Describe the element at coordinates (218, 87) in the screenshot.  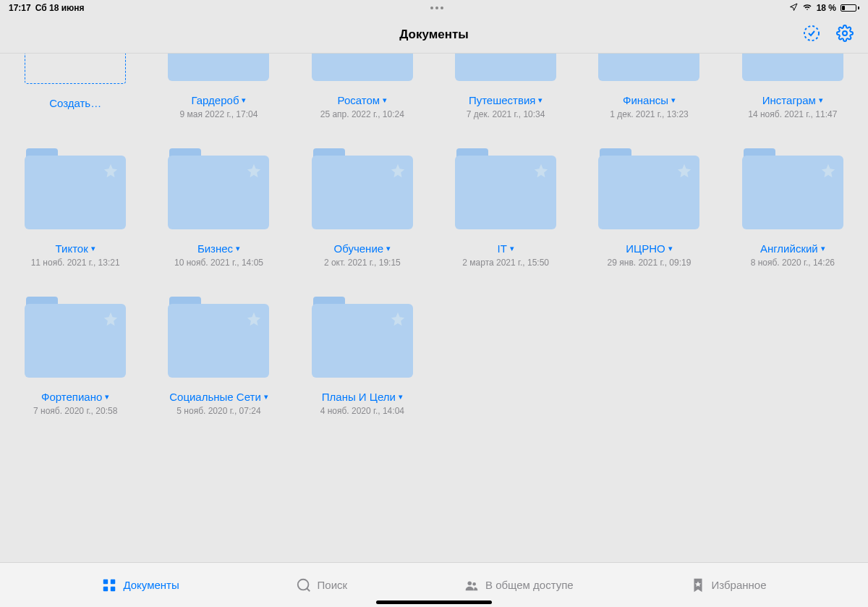
I see `folder-tile: Гардероб ▾ 9 мая 2022 г., 17:04` at that location.